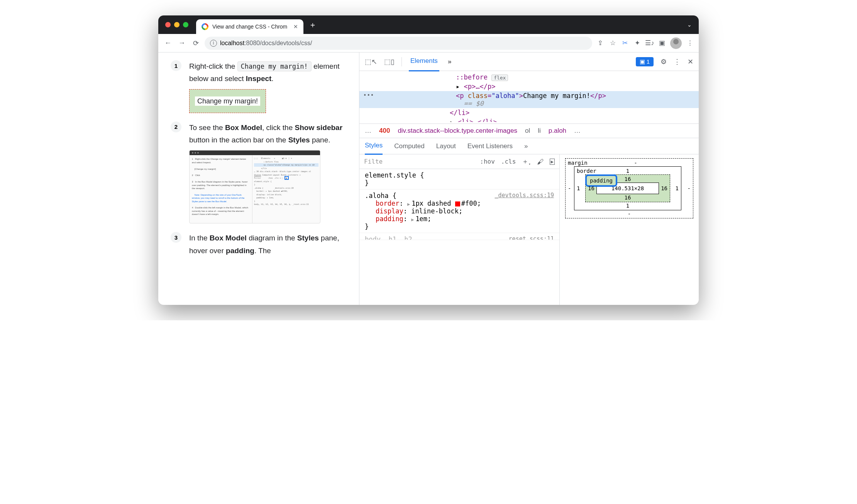  Describe the element at coordinates (232, 43) in the screenshot. I see `url-host: localhost` at that location.